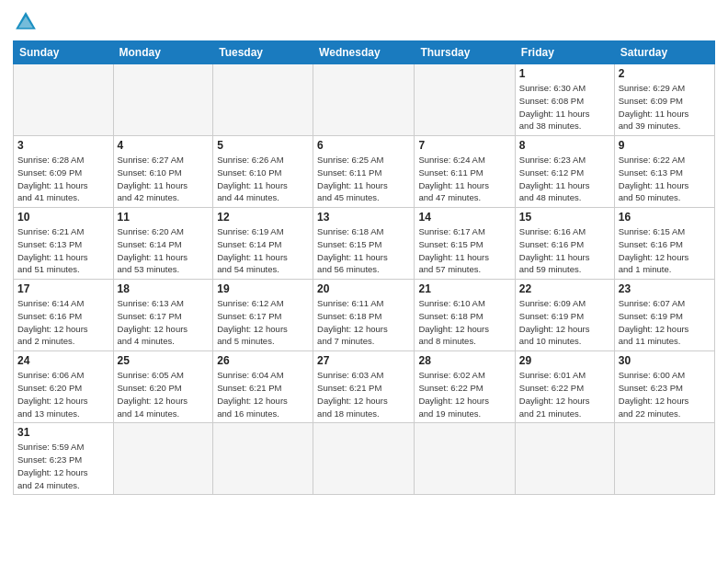 This screenshot has height=563, width=728. What do you see at coordinates (364, 244) in the screenshot?
I see `calendar-cell: 13Sunrise: 6:18 AMSunset: 6:15 PMDayligh…` at bounding box center [364, 244].